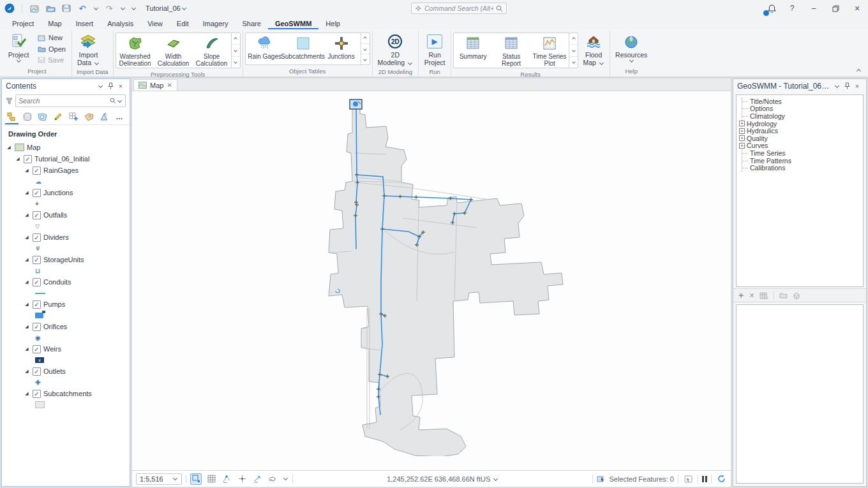 This screenshot has width=868, height=488. Describe the element at coordinates (721, 479) in the screenshot. I see `refresh-icon` at that location.